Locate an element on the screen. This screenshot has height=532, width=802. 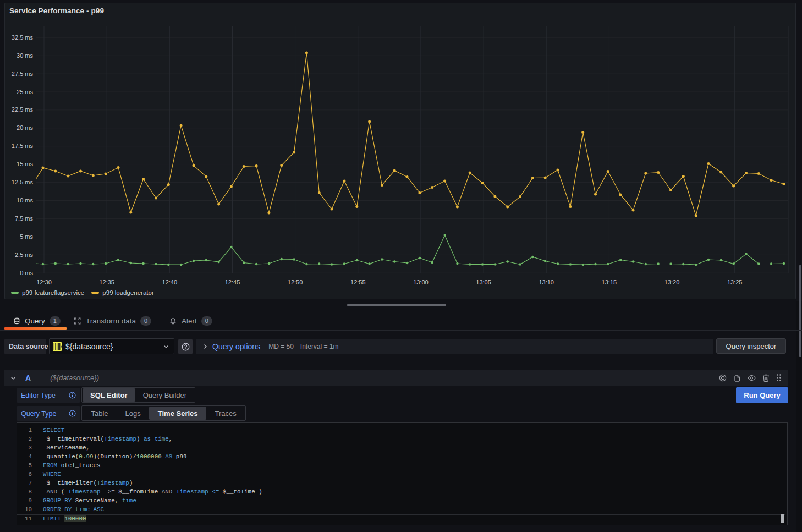
svg-text: 7.5 ms is located at coordinates (24, 218).